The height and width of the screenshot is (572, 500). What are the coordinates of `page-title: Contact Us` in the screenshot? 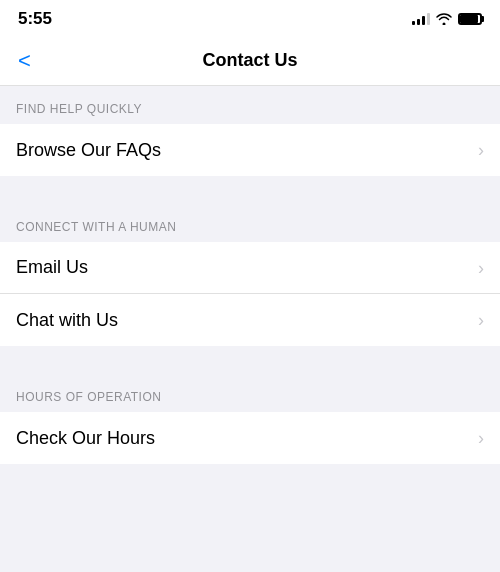 It's located at (250, 60).